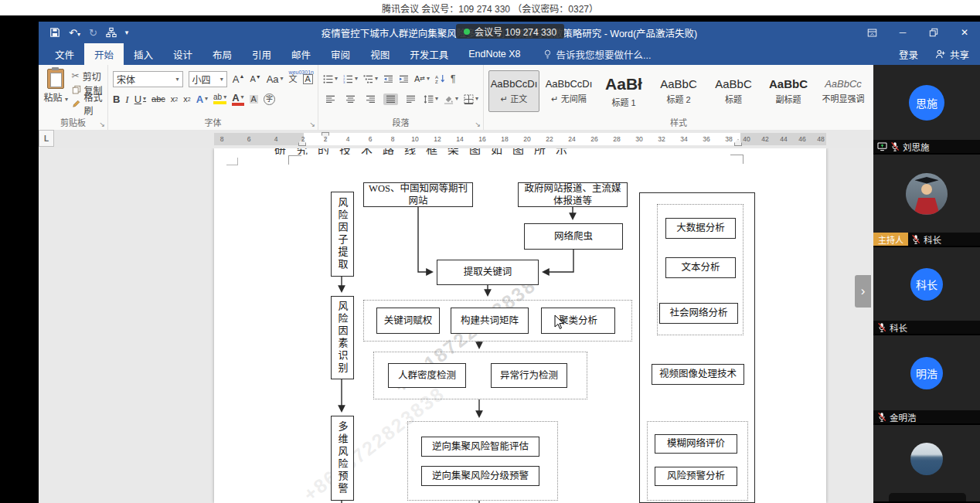  Describe the element at coordinates (116, 99) in the screenshot. I see `bold-button: B` at that location.